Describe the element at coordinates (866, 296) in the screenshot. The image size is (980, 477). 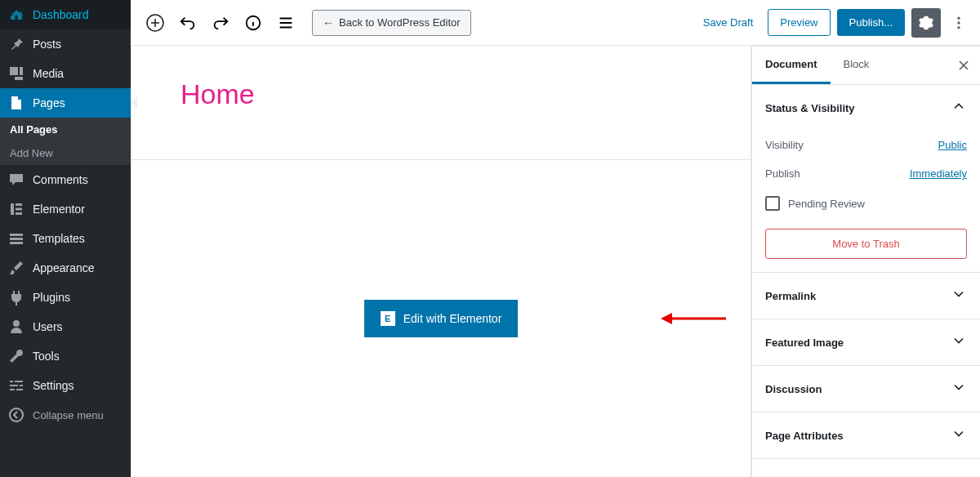
I see `panel-permalink: Permalink` at that location.